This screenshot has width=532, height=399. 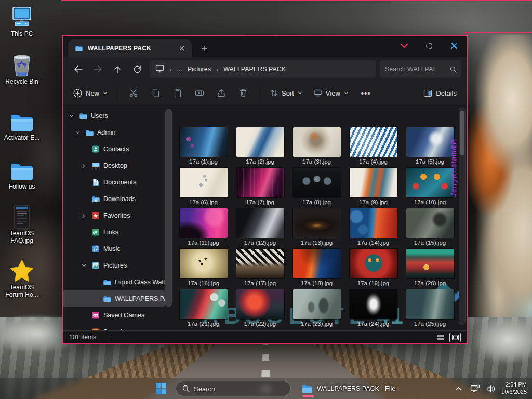 What do you see at coordinates (331, 93) in the screenshot?
I see `view-button: View` at bounding box center [331, 93].